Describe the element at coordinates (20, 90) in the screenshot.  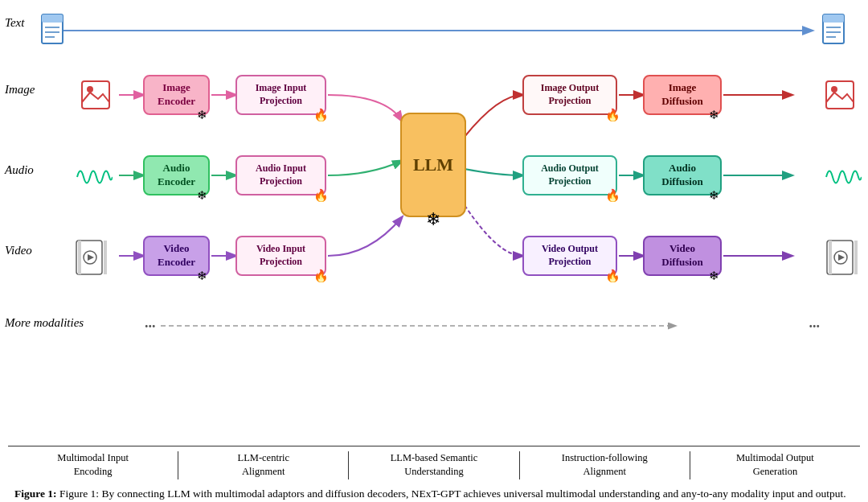
I see `label-image: Image` at that location.